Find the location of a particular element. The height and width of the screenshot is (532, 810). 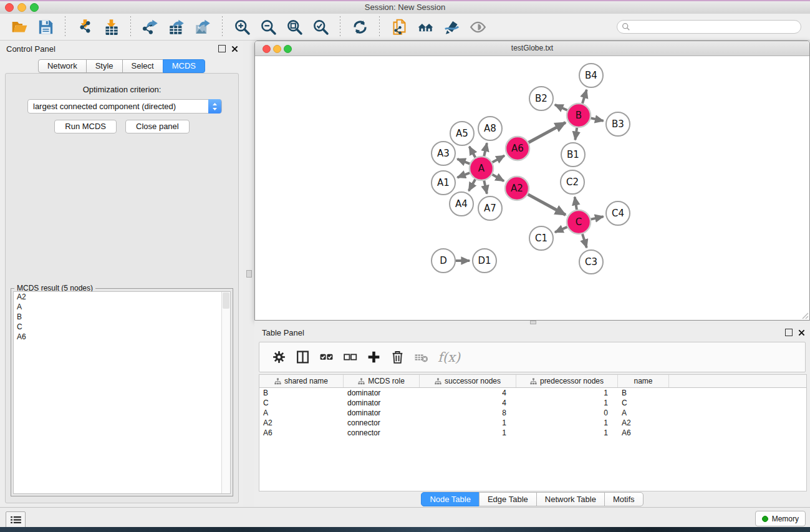

tab-motifs: Motifs is located at coordinates (624, 499).